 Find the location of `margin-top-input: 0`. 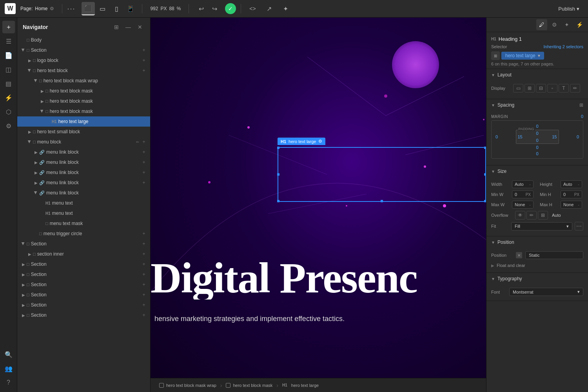

margin-top-input: 0 is located at coordinates (537, 126).